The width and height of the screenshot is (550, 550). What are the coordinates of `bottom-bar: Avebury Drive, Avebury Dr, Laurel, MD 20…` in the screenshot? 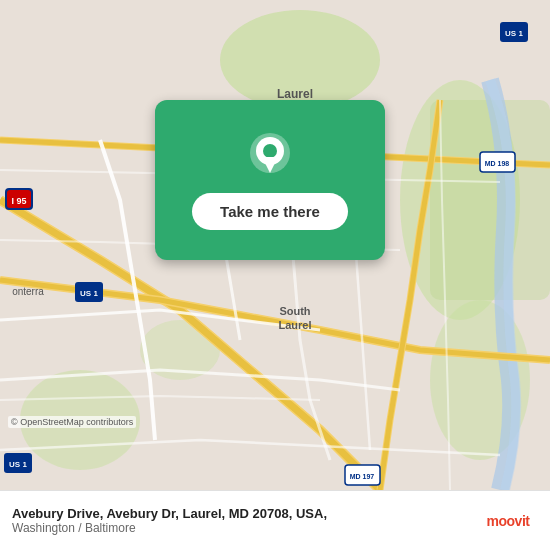 It's located at (275, 520).